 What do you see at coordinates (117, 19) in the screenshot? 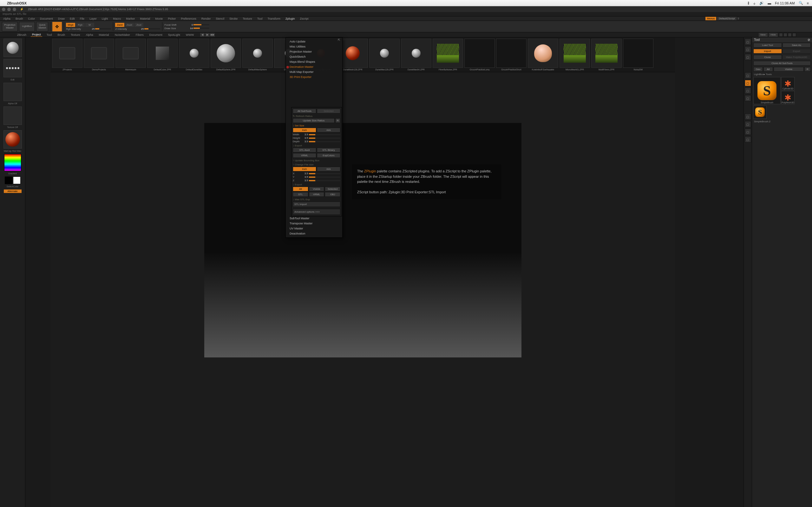
I see `menu-macro: Macro` at bounding box center [117, 19].